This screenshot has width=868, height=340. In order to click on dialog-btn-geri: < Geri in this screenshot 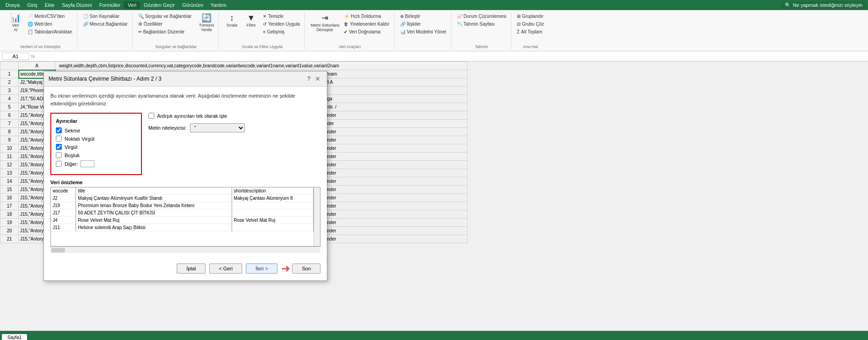, I will do `click(226, 269)`.